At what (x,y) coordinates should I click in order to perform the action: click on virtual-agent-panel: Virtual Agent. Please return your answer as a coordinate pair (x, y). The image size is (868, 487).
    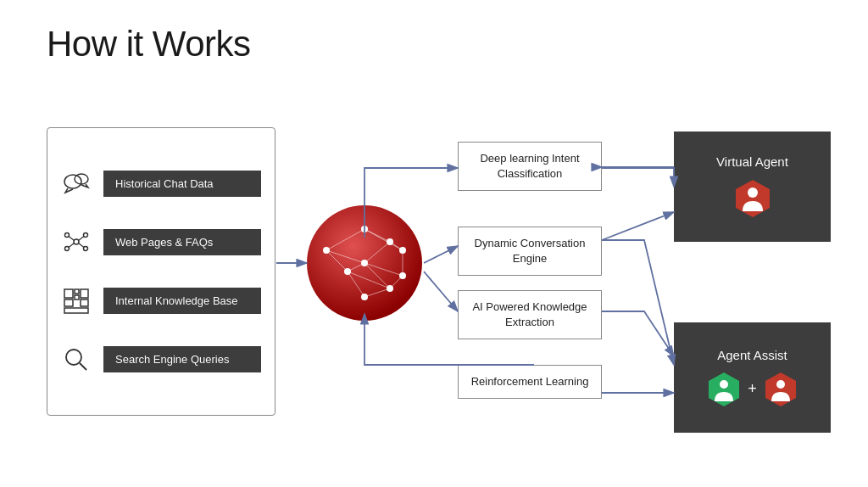
    Looking at the image, I should click on (753, 187).